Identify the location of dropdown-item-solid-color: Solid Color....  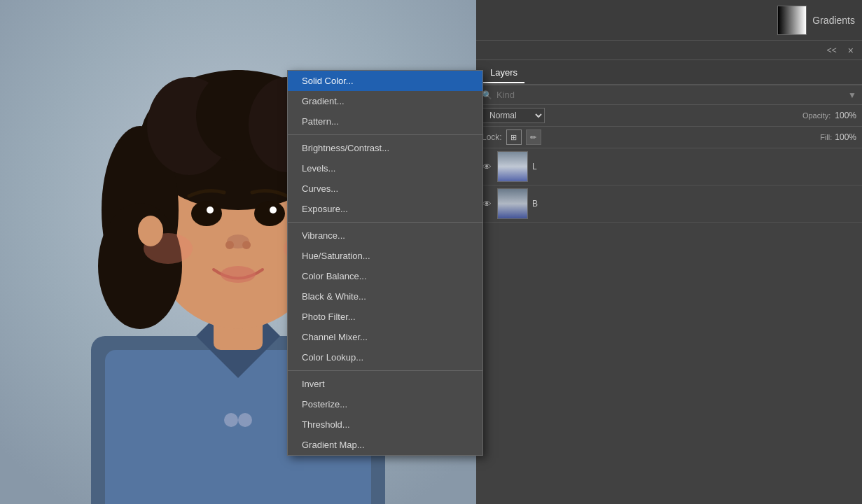
(385, 81).